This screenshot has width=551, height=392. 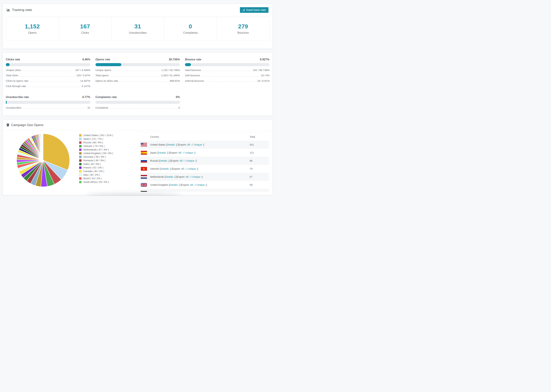 I want to click on country-cell-netherlands: Netherlands [Details ›] [Export: All › /…, so click(x=200, y=177).